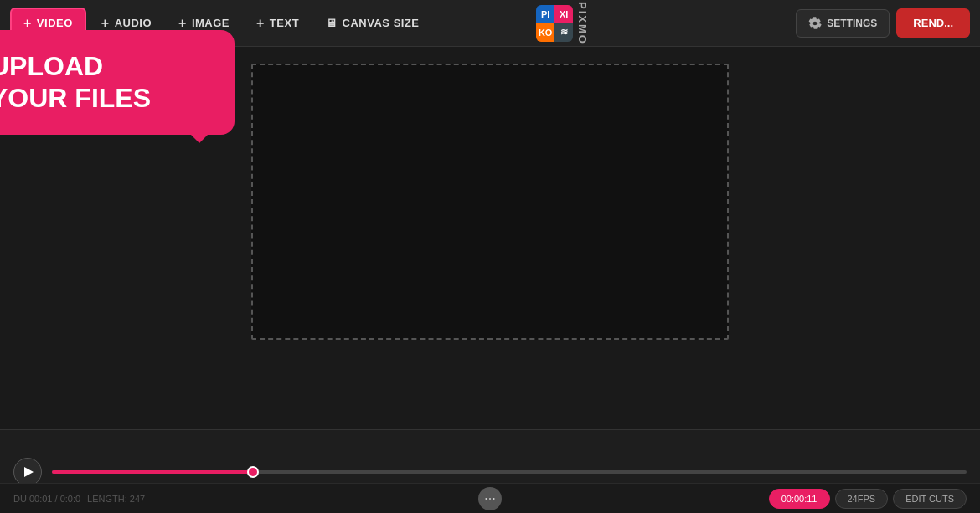  Describe the element at coordinates (381, 23) in the screenshot. I see `canvas-size-label: CANVAS SIZE` at that location.